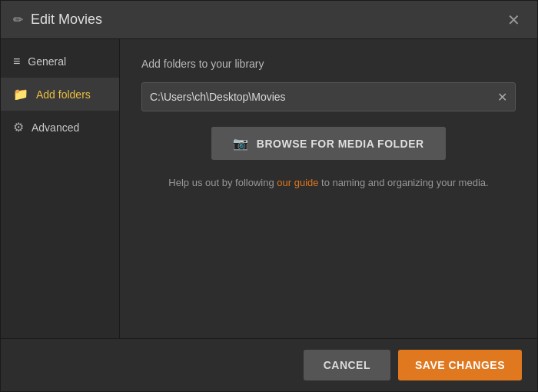 The image size is (538, 392). What do you see at coordinates (60, 128) in the screenshot?
I see `sidebar-item-advanced: ⚙ Advanced` at bounding box center [60, 128].